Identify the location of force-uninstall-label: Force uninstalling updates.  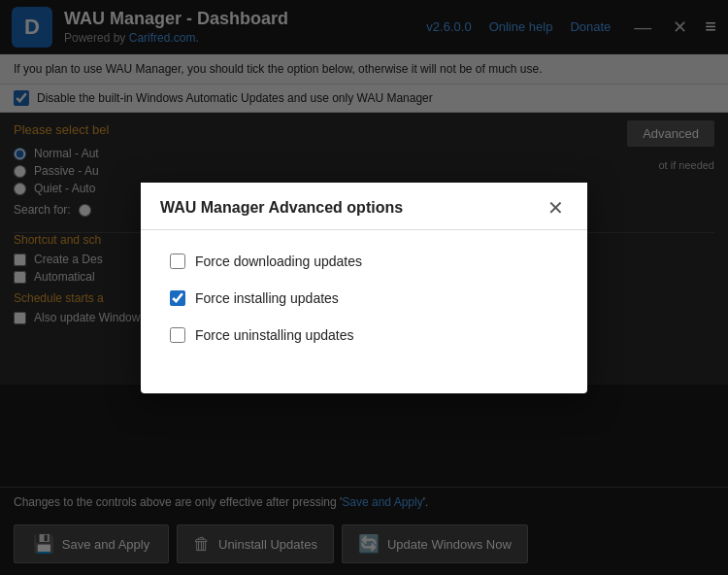
(274, 335).